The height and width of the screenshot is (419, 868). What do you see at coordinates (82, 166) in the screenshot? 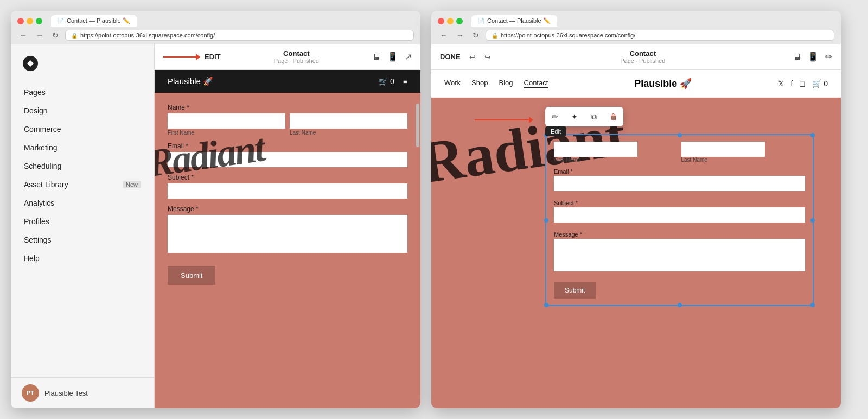
I see `sidebar-item-scheduling: Scheduling` at bounding box center [82, 166].